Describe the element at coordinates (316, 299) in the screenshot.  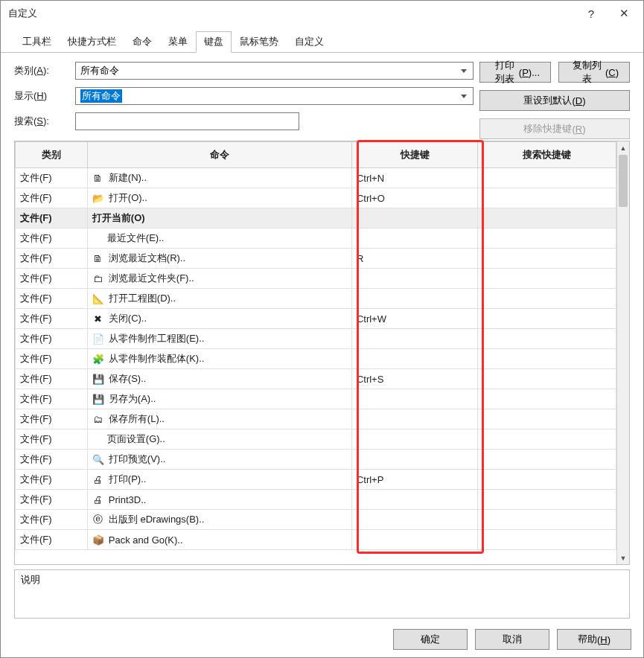
I see `table-row: 文件(F)📐打开工程图(D)..` at that location.